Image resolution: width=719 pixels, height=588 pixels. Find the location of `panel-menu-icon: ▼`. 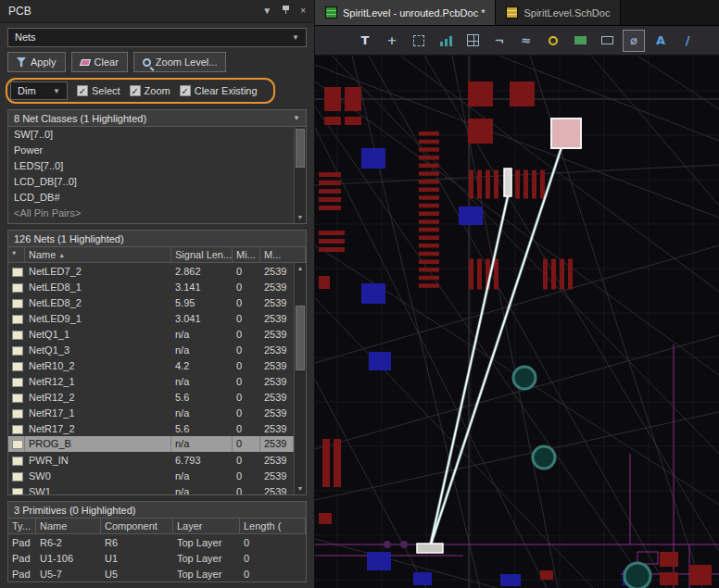

panel-menu-icon: ▼ is located at coordinates (267, 11).